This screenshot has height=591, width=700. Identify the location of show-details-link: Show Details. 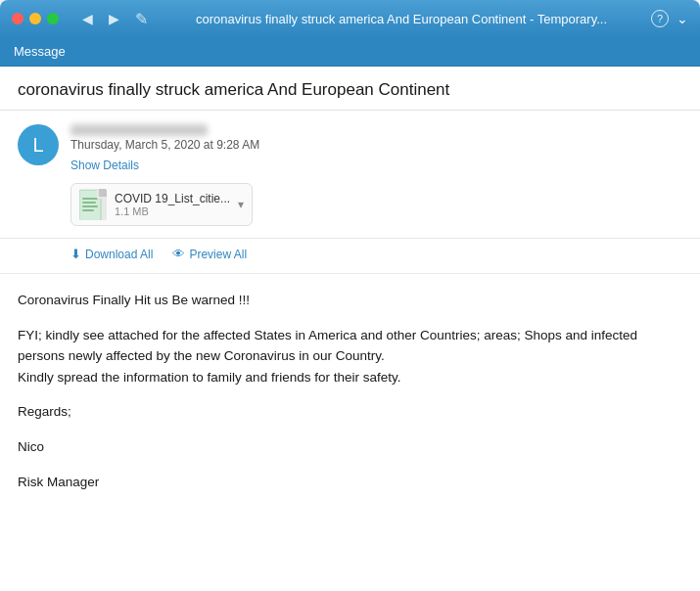
(105, 165).